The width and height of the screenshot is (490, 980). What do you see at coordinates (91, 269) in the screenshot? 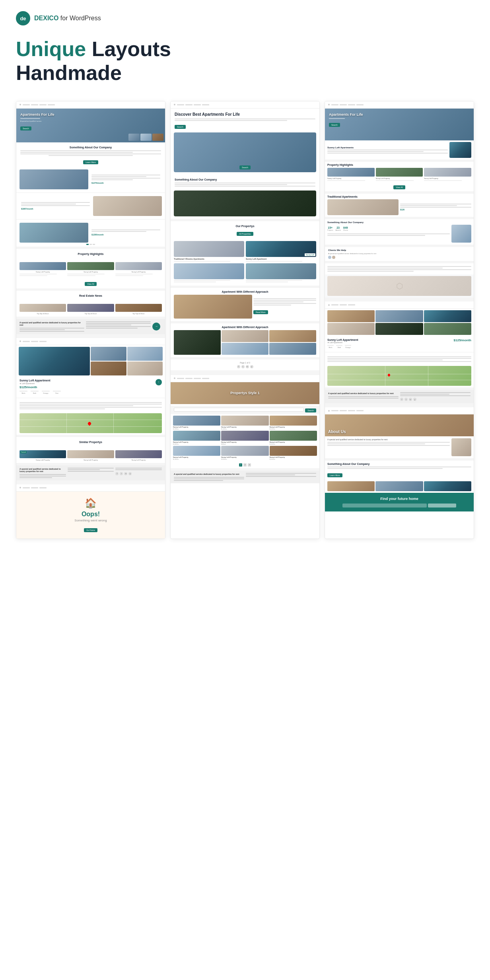
I see `prop-grid-col1: Sunny Loft Property Sunny Loft Property …` at bounding box center [91, 269].